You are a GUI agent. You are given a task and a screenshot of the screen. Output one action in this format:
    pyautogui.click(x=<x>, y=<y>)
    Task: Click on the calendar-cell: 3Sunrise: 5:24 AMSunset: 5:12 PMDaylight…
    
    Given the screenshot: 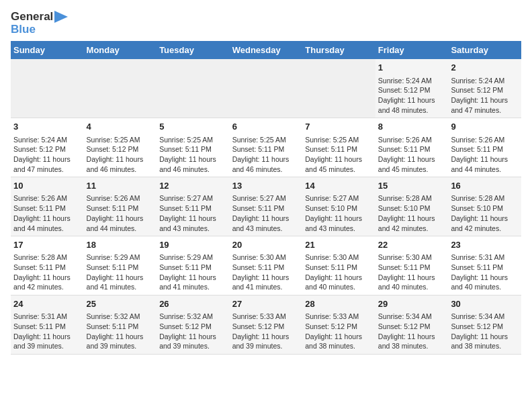 What is the action you would take?
    pyautogui.click(x=47, y=148)
    